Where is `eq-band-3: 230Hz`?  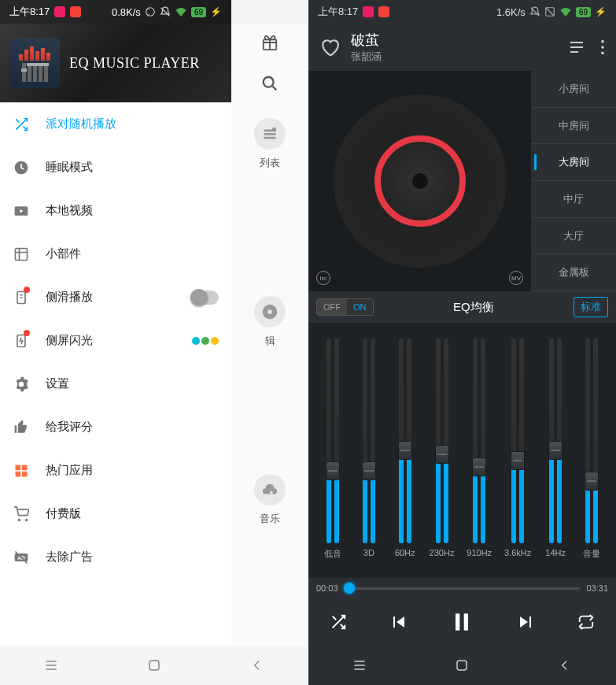 eq-band-3: 230Hz is located at coordinates (442, 455).